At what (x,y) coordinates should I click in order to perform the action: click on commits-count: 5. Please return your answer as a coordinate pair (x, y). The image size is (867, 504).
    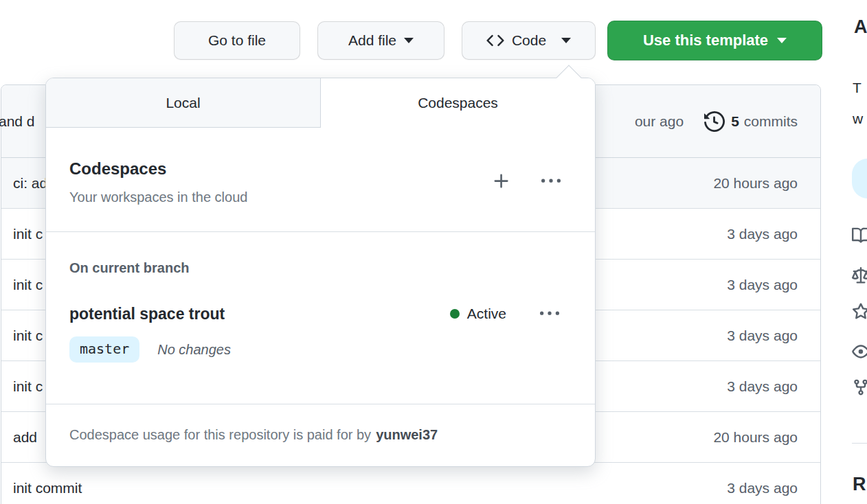
    Looking at the image, I should click on (735, 122).